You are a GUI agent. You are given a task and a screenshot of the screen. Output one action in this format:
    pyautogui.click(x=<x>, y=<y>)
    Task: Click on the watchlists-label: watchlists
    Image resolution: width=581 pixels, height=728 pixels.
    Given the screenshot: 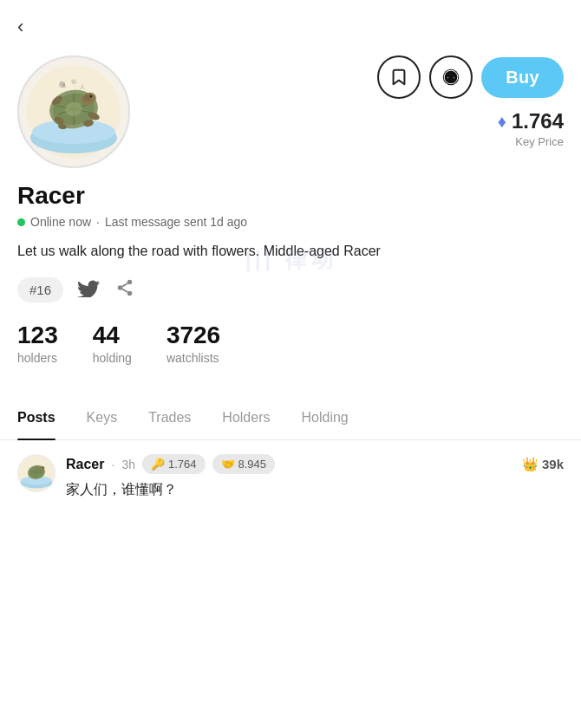 What is the action you would take?
    pyautogui.click(x=193, y=358)
    